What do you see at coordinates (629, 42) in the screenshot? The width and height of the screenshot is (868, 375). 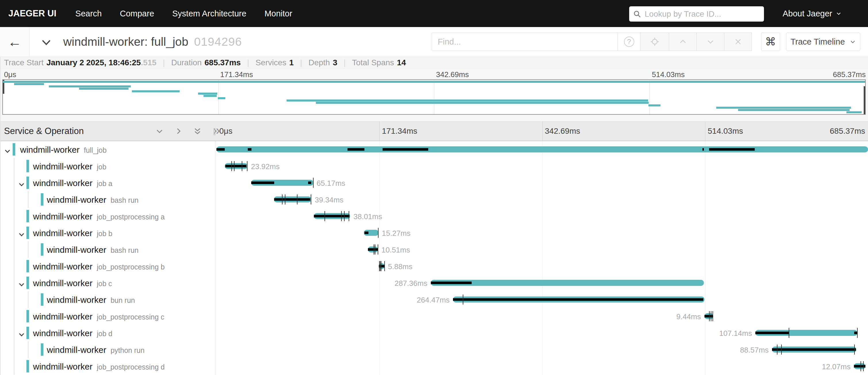 I see `find-help-button: ?` at bounding box center [629, 42].